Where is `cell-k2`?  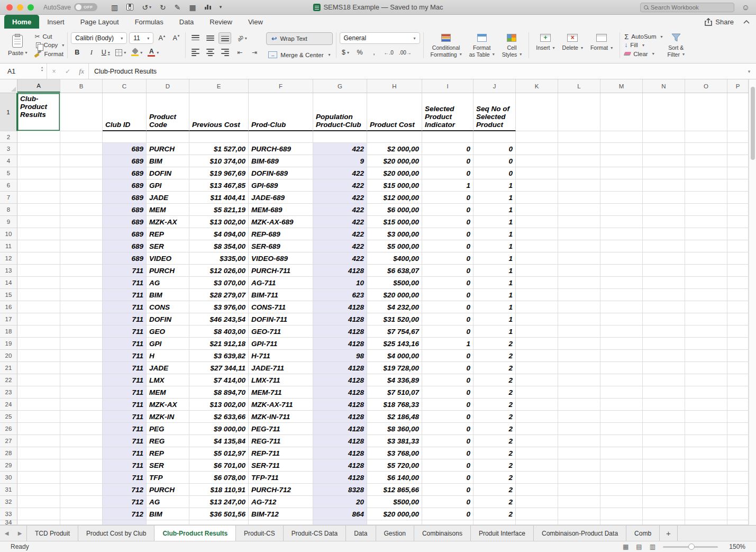
cell-k2 is located at coordinates (537, 137).